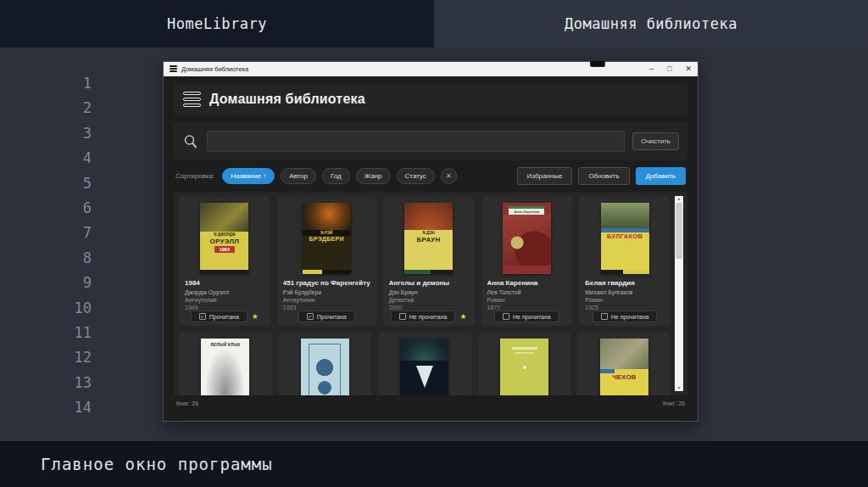 This screenshot has height=487, width=868. What do you see at coordinates (225, 367) in the screenshot?
I see `book-cover: БЕЛЫЙ КЛЫК` at bounding box center [225, 367].